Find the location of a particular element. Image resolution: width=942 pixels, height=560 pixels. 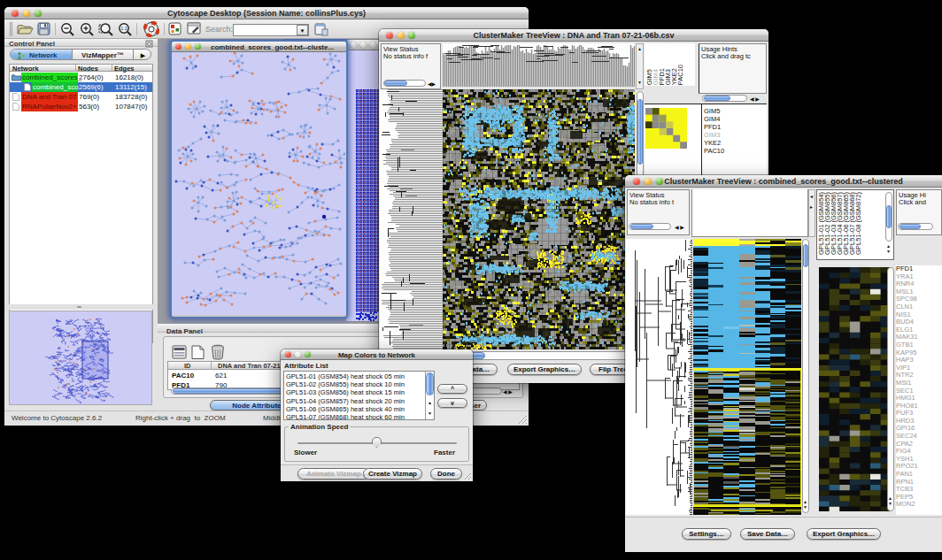

svg-text: 1:1 is located at coordinates (124, 28).